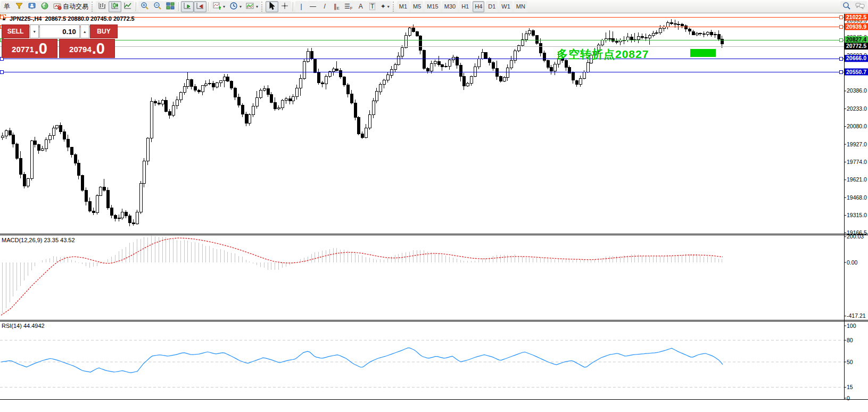 This screenshot has width=868, height=412. I want to click on horizontal-line-tool-button: —, so click(313, 6).